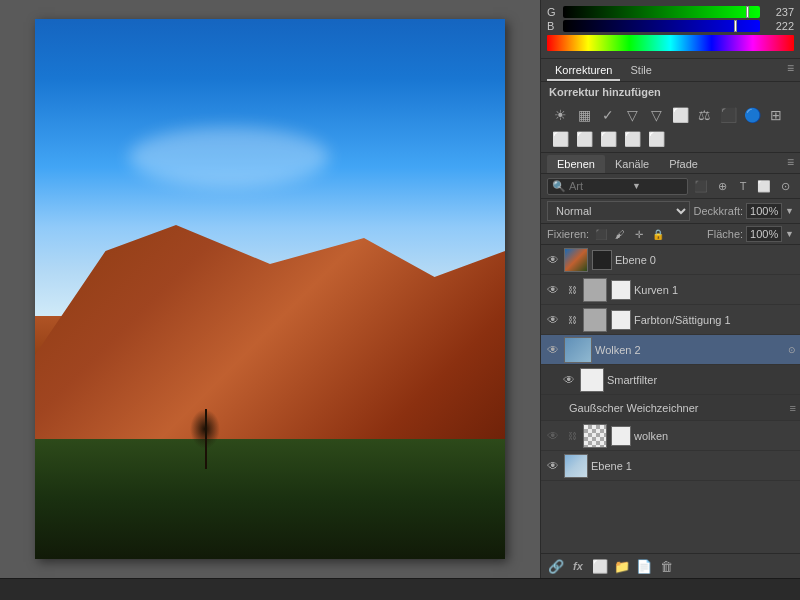 The height and width of the screenshot is (600, 800). What do you see at coordinates (656, 115) in the screenshot?
I see `vibrance-icon: ▽` at bounding box center [656, 115].